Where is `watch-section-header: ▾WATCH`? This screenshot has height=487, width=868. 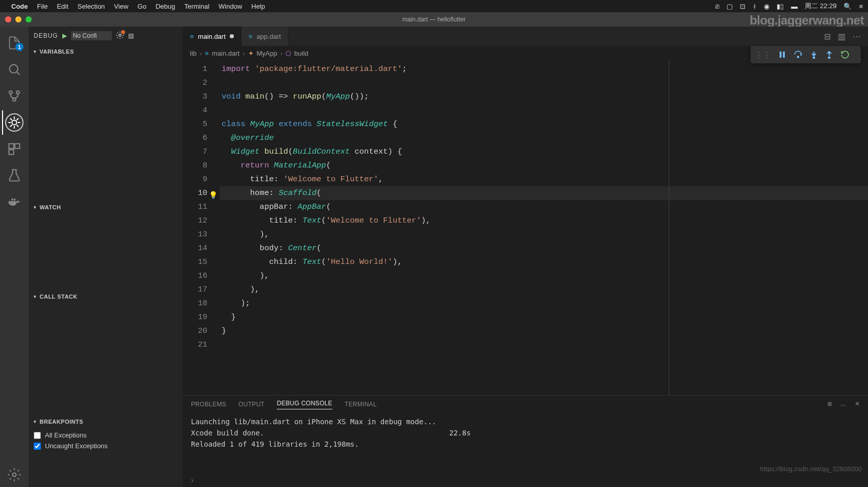 watch-section-header: ▾WATCH is located at coordinates (106, 207).